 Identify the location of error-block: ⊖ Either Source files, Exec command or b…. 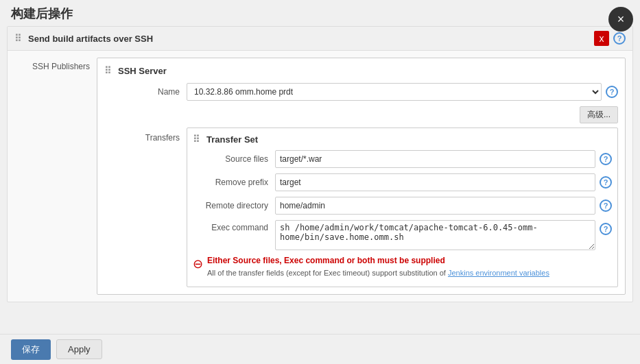
(402, 267).